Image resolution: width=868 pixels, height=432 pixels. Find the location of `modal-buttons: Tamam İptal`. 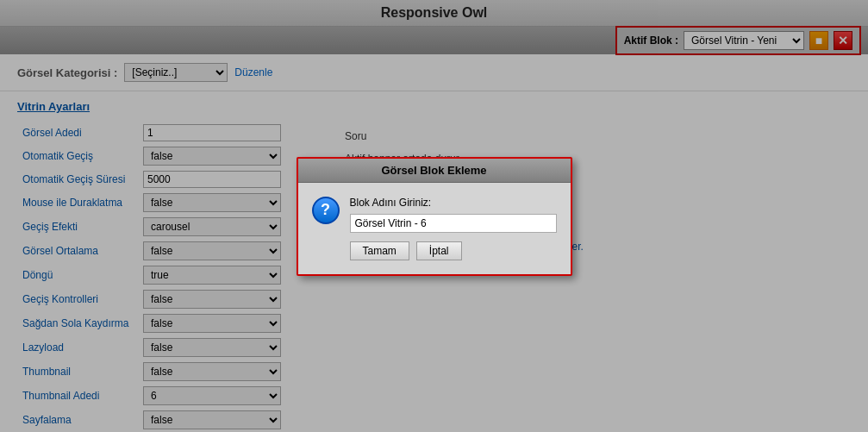

modal-buttons: Tamam İptal is located at coordinates (453, 251).